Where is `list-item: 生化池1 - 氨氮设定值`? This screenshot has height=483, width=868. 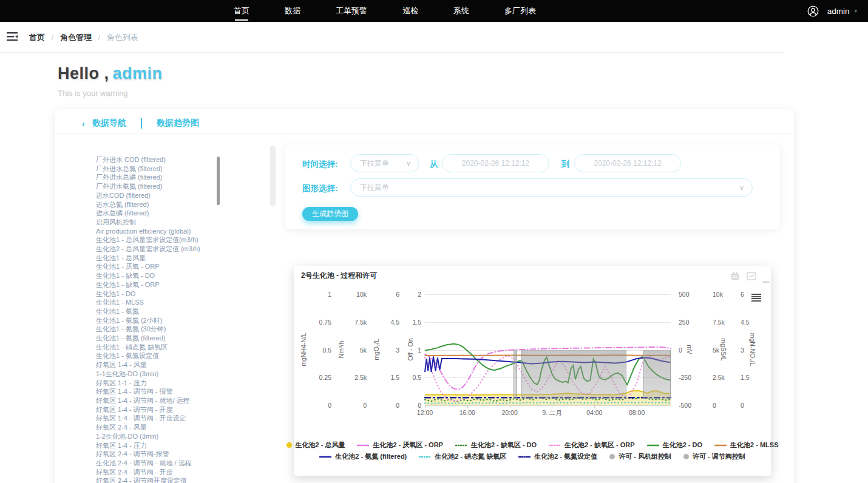
list-item: 生化池1 - 氨氮设定值 is located at coordinates (174, 356).